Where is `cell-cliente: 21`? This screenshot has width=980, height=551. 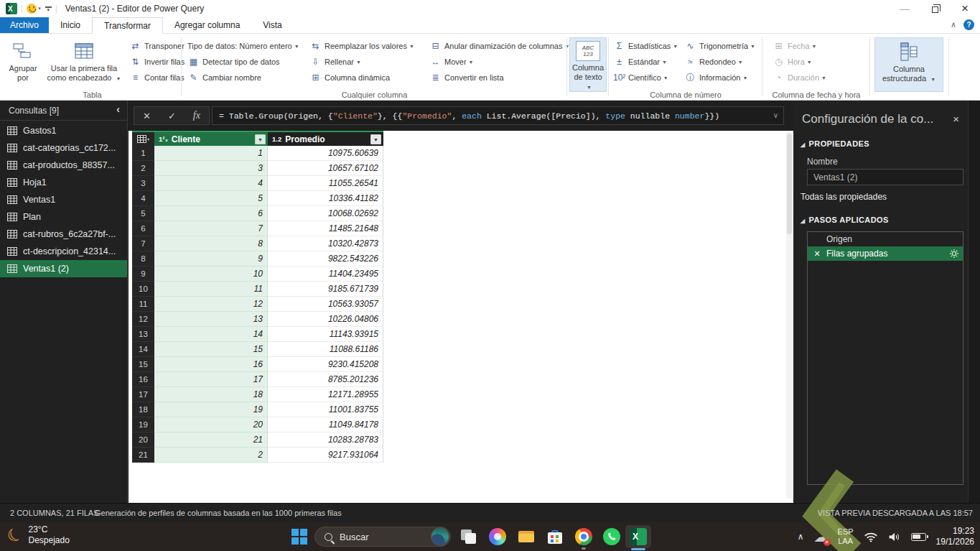 cell-cliente: 21 is located at coordinates (211, 440).